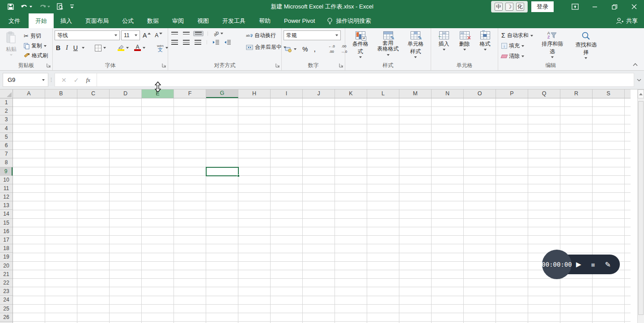 This screenshot has width=644, height=323. Describe the element at coordinates (485, 50) in the screenshot. I see `format-cells-caret` at that location.